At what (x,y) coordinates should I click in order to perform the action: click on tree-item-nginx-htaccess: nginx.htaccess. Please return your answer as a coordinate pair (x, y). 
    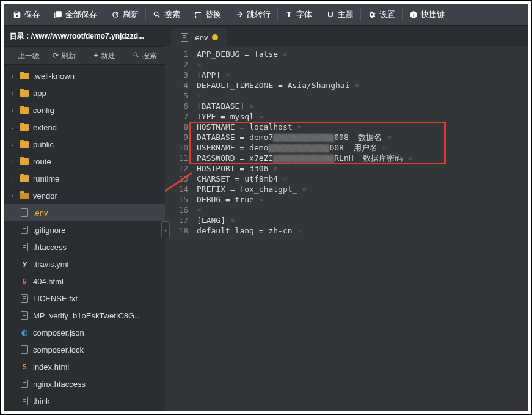
    Looking at the image, I should click on (84, 384).